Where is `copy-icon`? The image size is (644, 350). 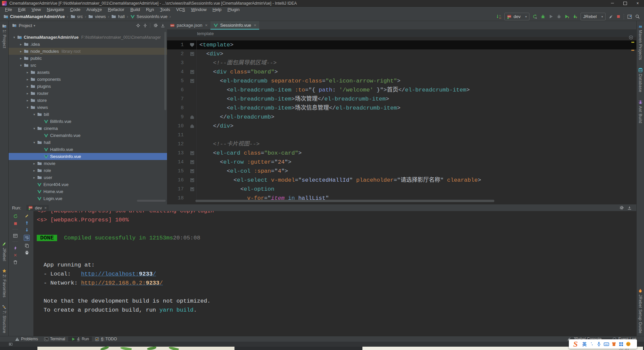
copy-icon is located at coordinates (27, 246).